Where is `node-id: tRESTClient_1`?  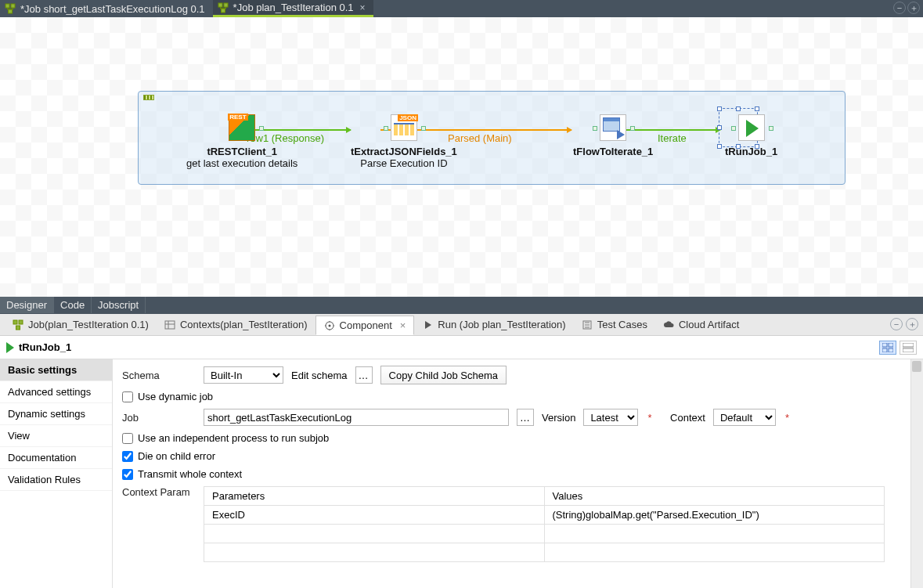
node-id: tRESTClient_1 is located at coordinates (242, 152).